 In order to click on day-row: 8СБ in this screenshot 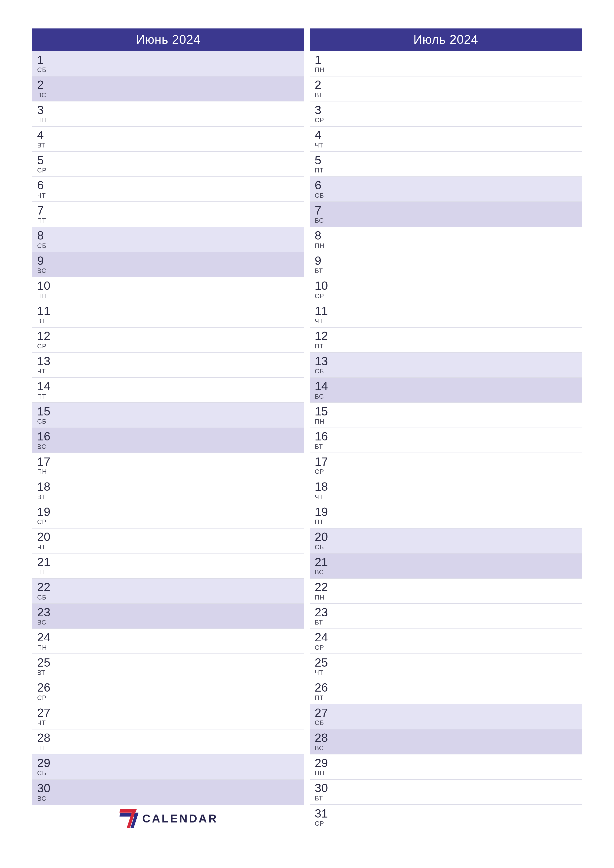, I will do `click(168, 240)`.